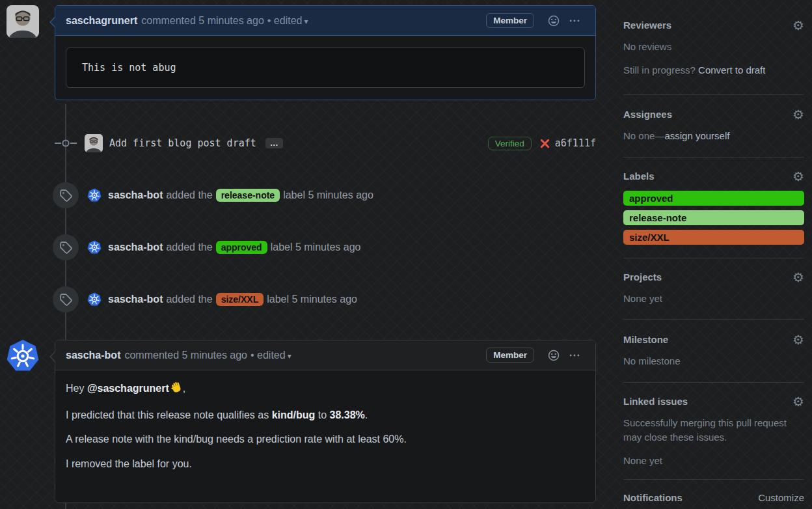 This screenshot has width=812, height=509. What do you see at coordinates (714, 47) in the screenshot?
I see `reviewers-empty-text: No reviews` at bounding box center [714, 47].